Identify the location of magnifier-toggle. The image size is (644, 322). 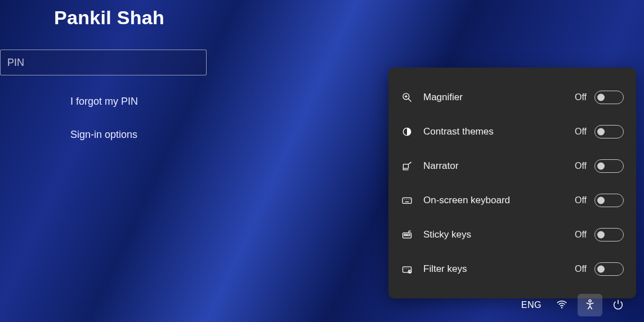
(609, 97).